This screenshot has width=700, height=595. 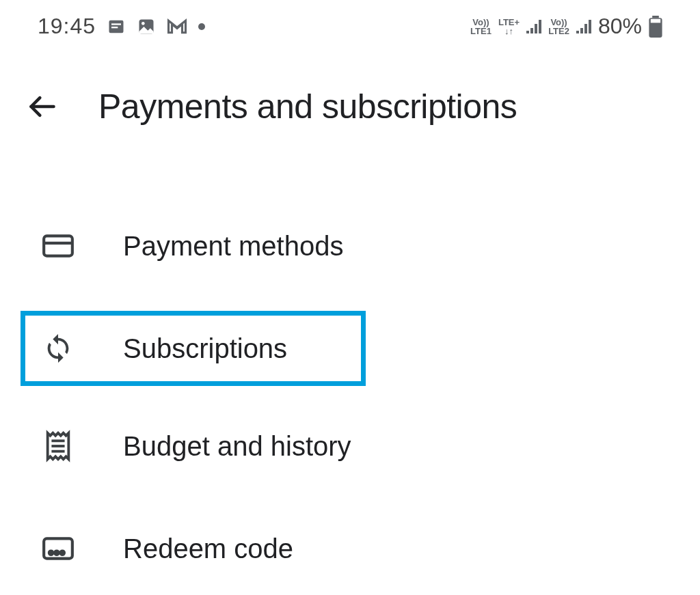 I want to click on refresh-icon, so click(x=58, y=348).